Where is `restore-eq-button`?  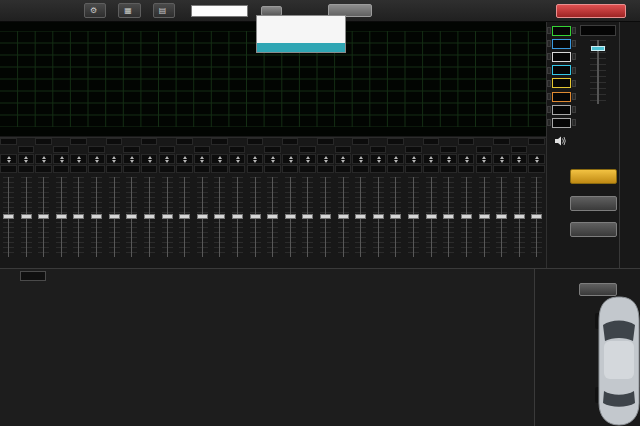 restore-eq-button is located at coordinates (594, 230).